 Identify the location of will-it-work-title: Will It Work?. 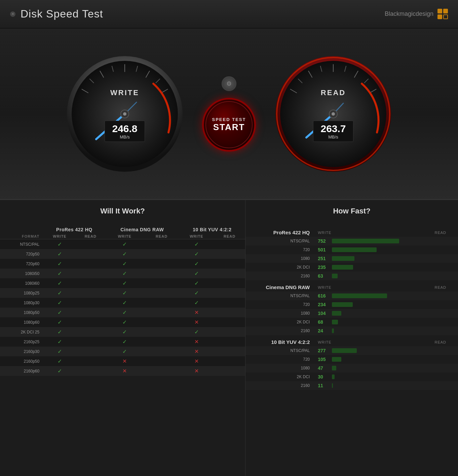
(122, 213).